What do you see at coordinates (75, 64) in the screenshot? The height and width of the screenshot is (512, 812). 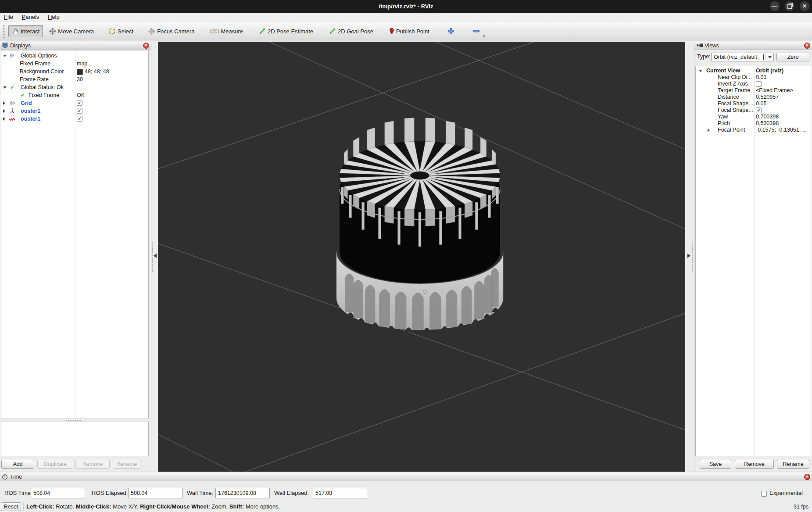 I see `tree-row-fixed-frame: Fixed Frame map` at bounding box center [75, 64].